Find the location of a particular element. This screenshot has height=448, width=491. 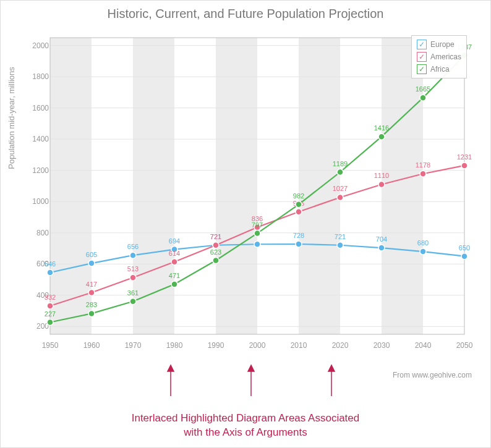

svg-text: 1027 is located at coordinates (340, 188).